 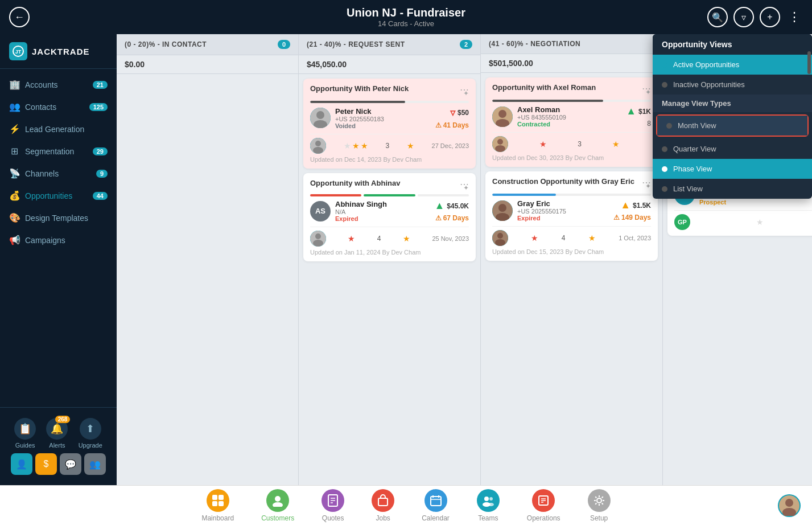 I want to click on progress-bar-axel, so click(x=571, y=101).